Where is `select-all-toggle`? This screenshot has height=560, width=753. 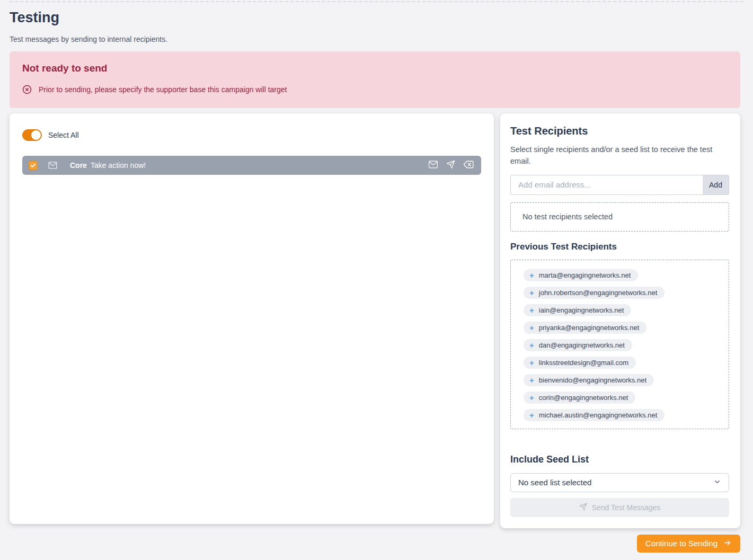
select-all-toggle is located at coordinates (32, 135).